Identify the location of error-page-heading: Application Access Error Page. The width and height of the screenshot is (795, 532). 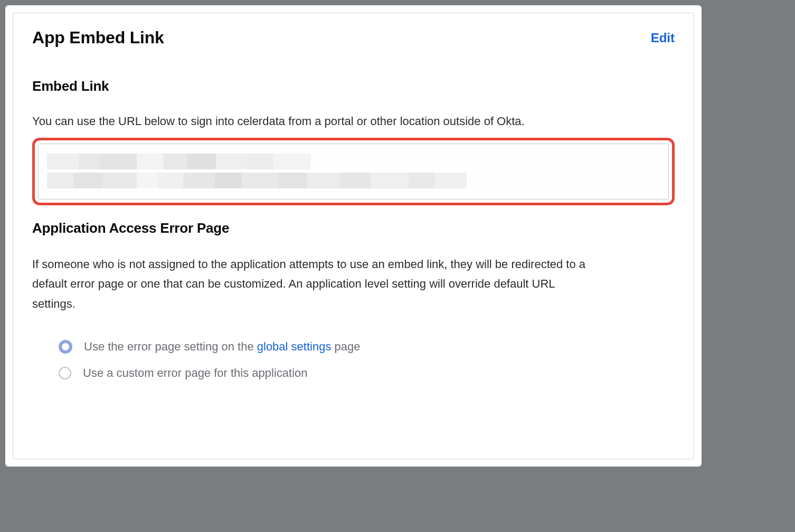
(354, 228).